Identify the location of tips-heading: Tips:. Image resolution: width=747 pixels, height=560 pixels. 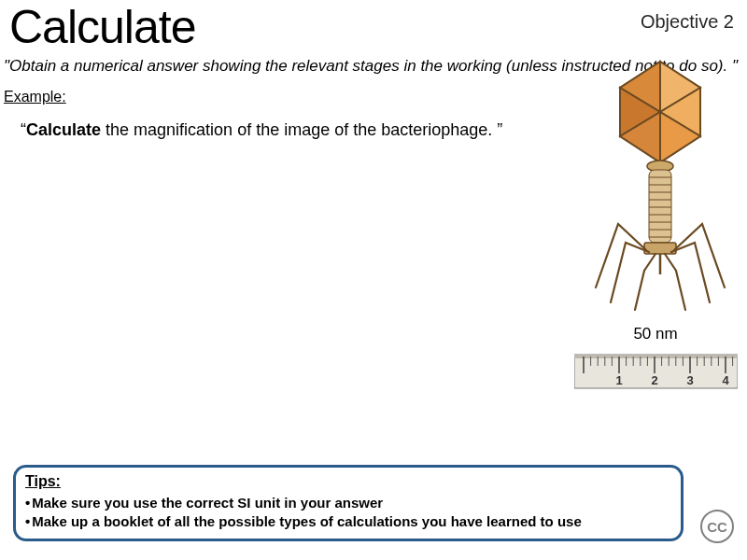
(348, 482).